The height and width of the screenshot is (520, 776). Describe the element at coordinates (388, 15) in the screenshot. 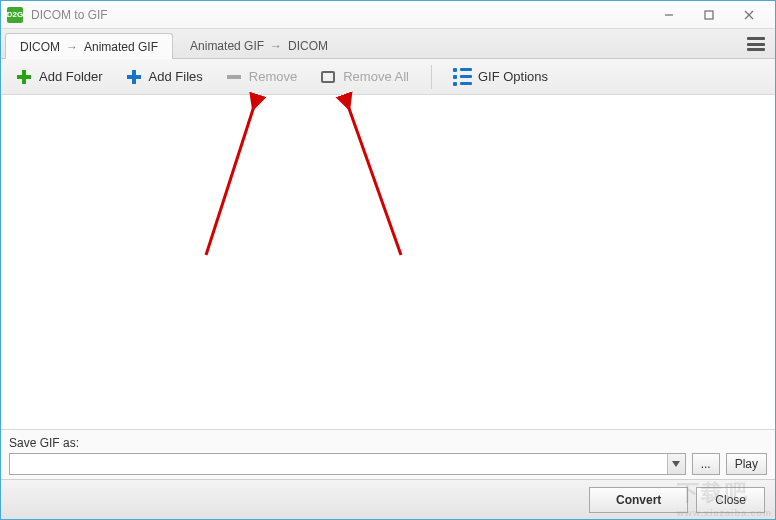

I see `titlebar: D2G DICOM to GIF` at that location.